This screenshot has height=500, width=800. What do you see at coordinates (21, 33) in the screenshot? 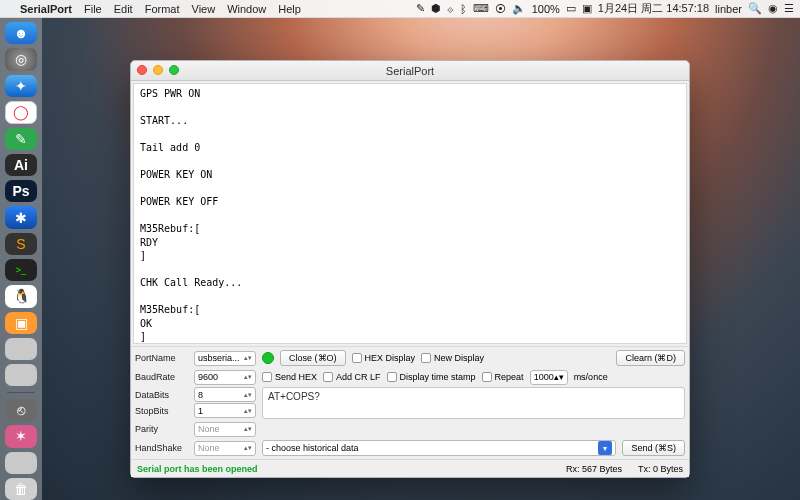
I see `dock-finder-icon: ☻` at bounding box center [21, 33].